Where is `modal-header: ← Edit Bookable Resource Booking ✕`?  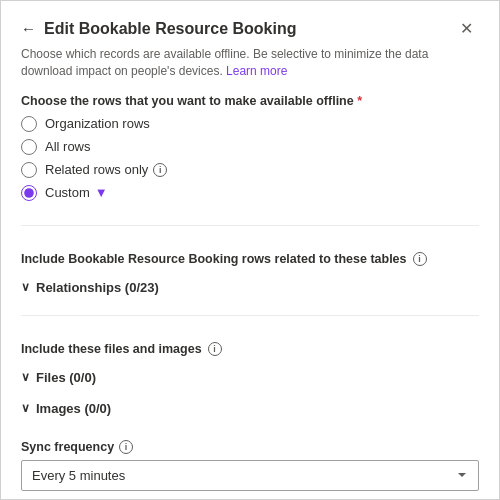 modal-header: ← Edit Bookable Resource Booking ✕ is located at coordinates (250, 28).